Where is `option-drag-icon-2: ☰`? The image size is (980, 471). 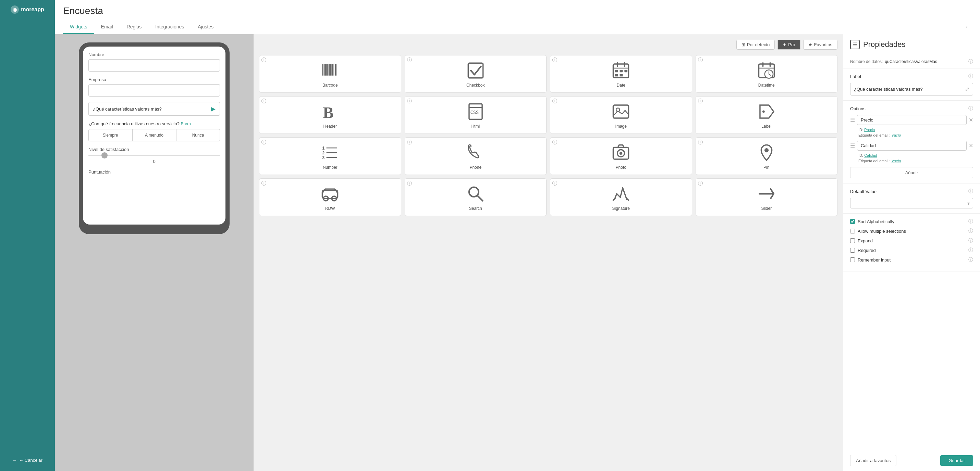 option-drag-icon-2: ☰ is located at coordinates (853, 146).